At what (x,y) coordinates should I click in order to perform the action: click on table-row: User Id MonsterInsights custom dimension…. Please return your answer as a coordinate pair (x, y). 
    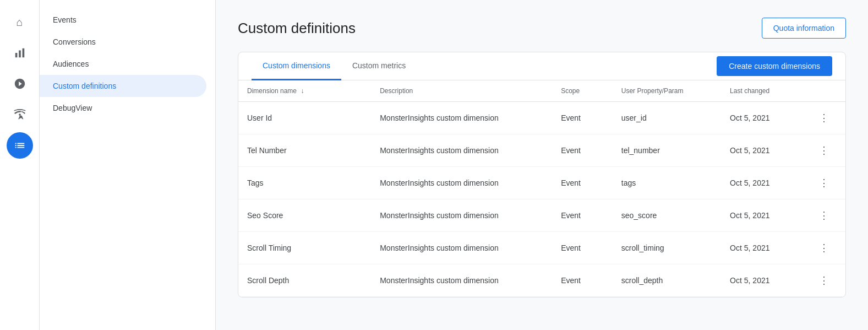
    Looking at the image, I should click on (542, 118).